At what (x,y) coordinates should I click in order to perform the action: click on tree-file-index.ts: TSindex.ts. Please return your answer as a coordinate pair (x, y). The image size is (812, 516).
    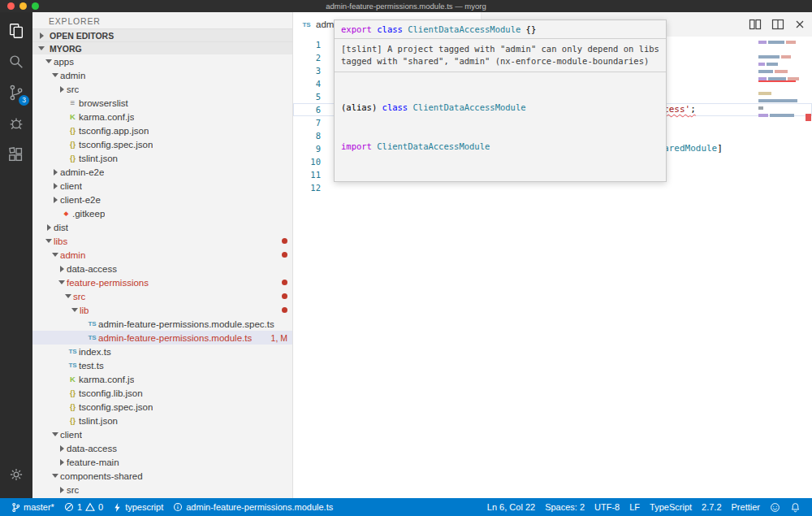
    Looking at the image, I should click on (162, 351).